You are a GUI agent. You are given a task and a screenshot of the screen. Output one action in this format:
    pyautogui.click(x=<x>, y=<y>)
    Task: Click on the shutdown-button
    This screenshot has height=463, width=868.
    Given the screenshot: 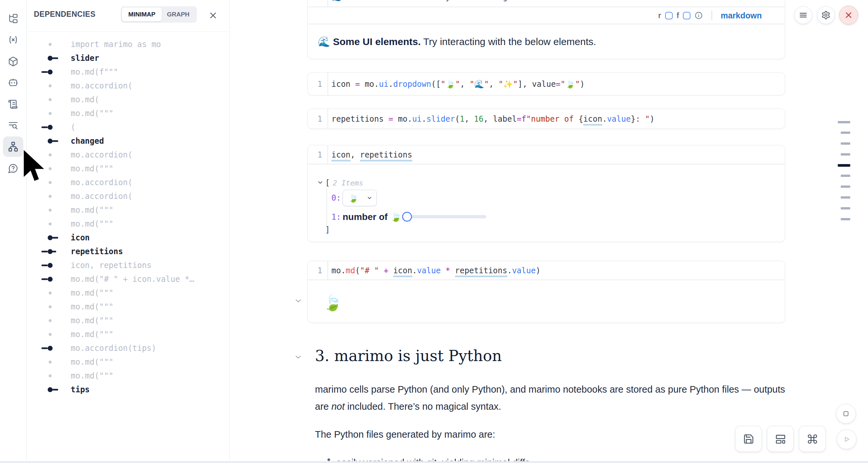 What is the action you would take?
    pyautogui.click(x=848, y=15)
    